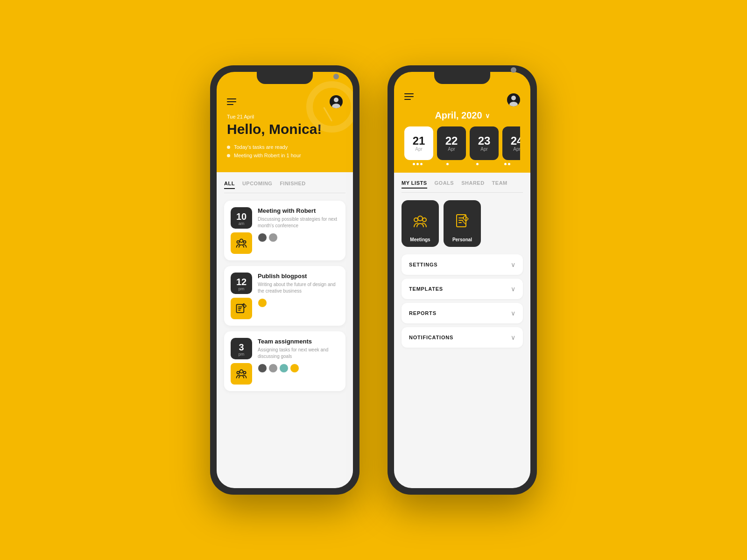  What do you see at coordinates (241, 283) in the screenshot?
I see `task-time-block-2: 12 pm` at bounding box center [241, 283].